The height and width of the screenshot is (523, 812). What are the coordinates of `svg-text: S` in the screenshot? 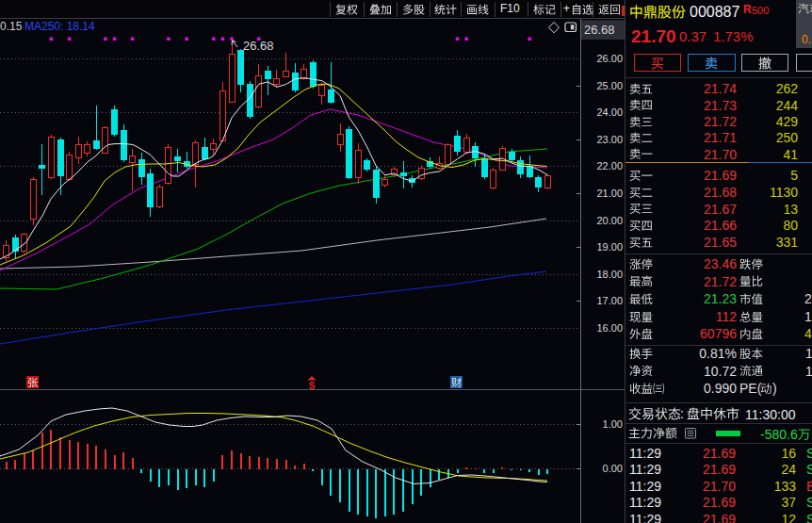 It's located at (313, 386).